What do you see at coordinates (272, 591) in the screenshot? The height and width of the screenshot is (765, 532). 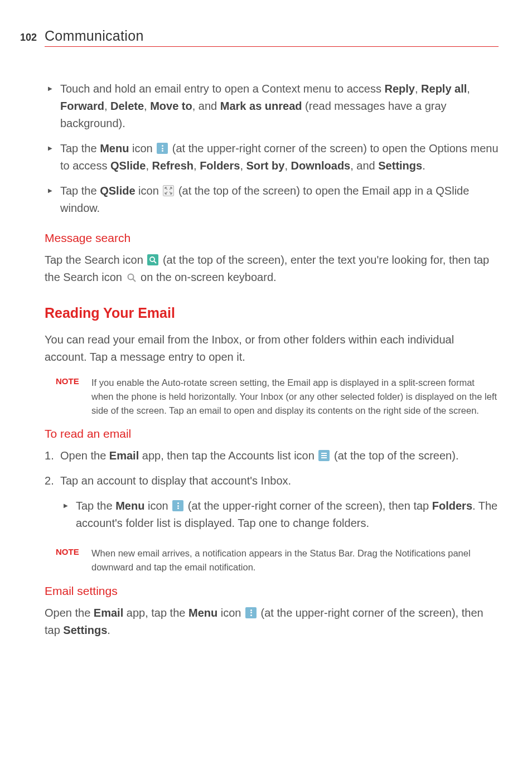 I see `heading-email-settings: Email settings` at bounding box center [272, 591].